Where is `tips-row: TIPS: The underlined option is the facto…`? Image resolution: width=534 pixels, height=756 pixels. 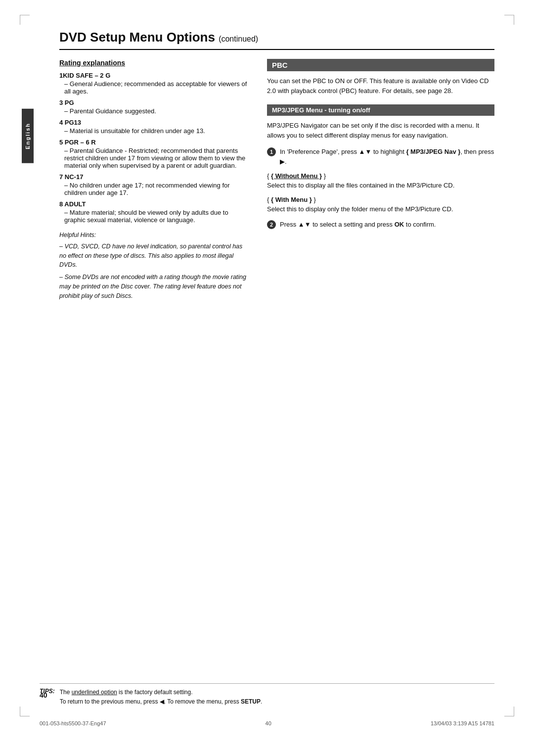 tips-row: TIPS: The underlined option is the facto… is located at coordinates (267, 697).